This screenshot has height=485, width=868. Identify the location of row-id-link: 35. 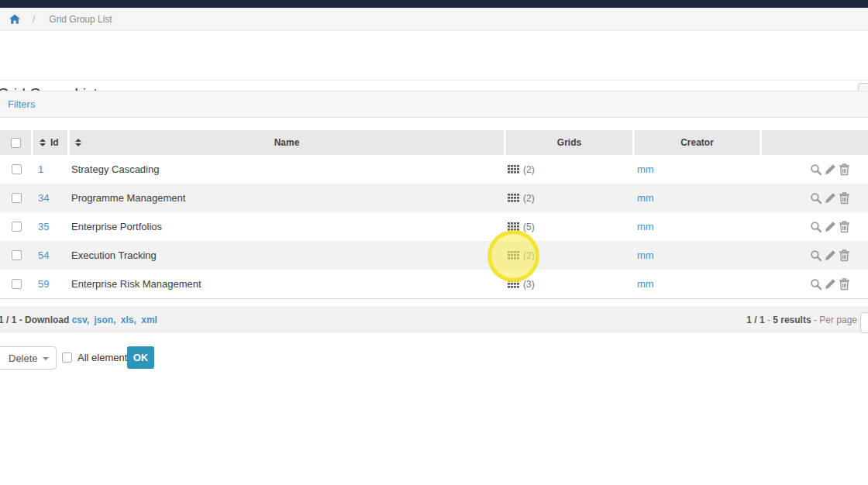
(43, 226).